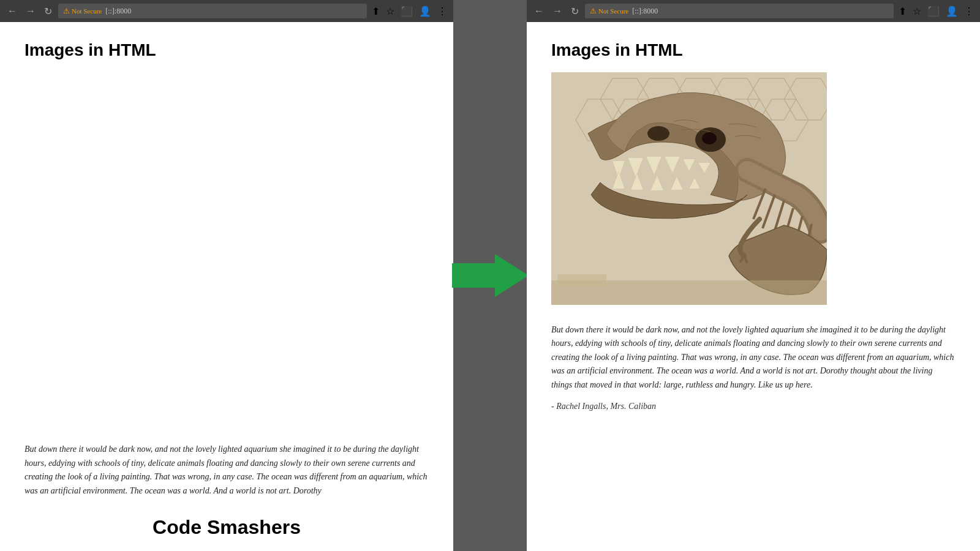  Describe the element at coordinates (490, 276) in the screenshot. I see `right-arrow` at that location.